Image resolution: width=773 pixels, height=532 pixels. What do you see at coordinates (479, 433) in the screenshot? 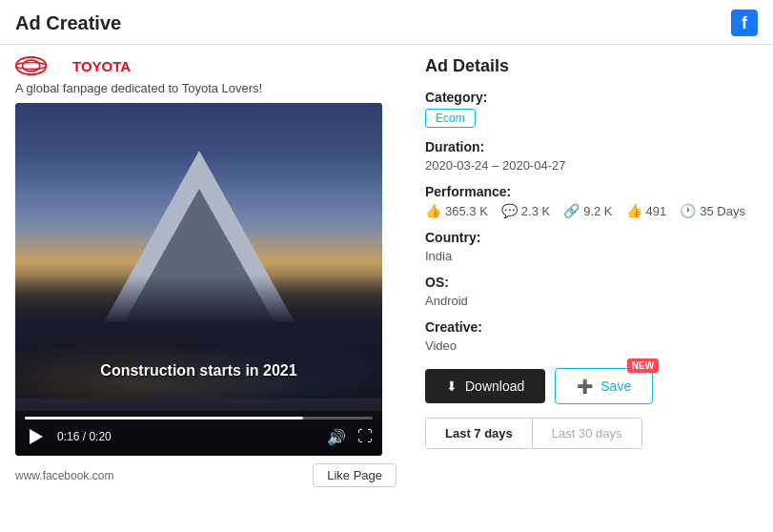
I see `tab-last-7-days: Last 7 days` at bounding box center [479, 433].